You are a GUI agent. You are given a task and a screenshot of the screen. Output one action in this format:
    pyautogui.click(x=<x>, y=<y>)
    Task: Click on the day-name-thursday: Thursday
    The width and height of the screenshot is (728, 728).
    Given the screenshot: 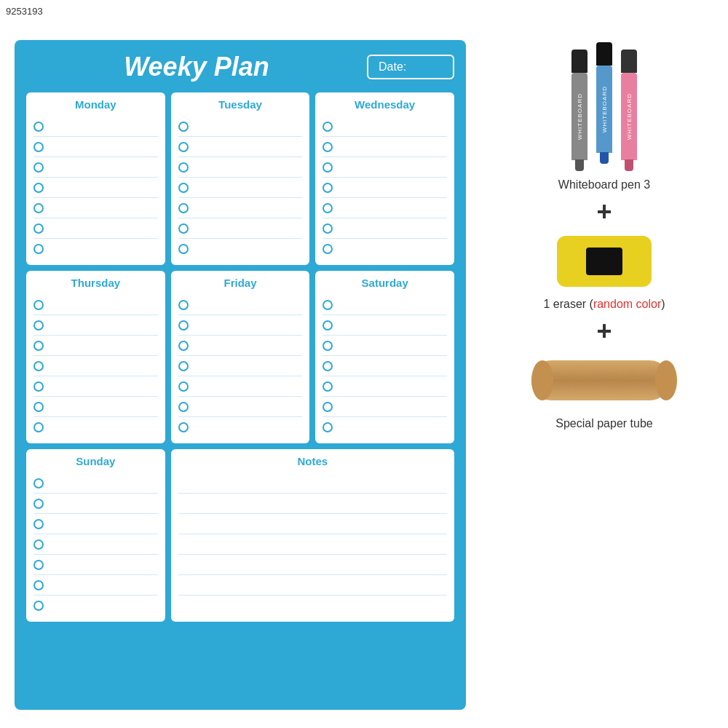 What is the action you would take?
    pyautogui.click(x=96, y=282)
    